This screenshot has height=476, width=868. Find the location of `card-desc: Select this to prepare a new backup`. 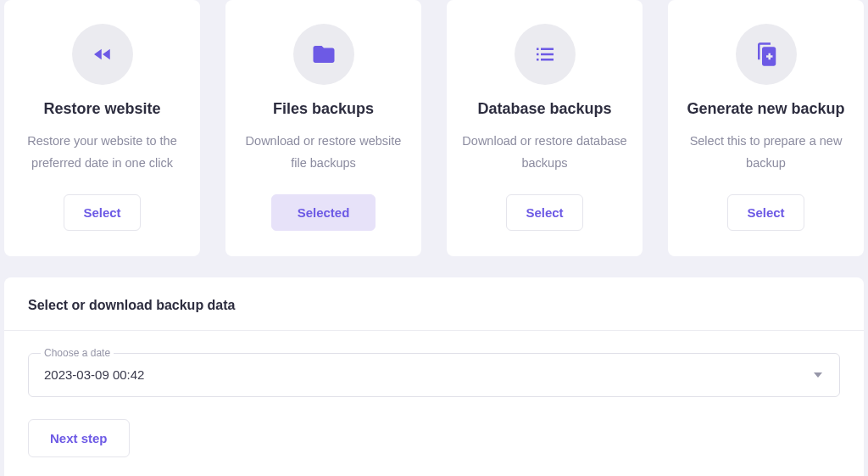

card-desc: Select this to prepare a new backup is located at coordinates (766, 152).